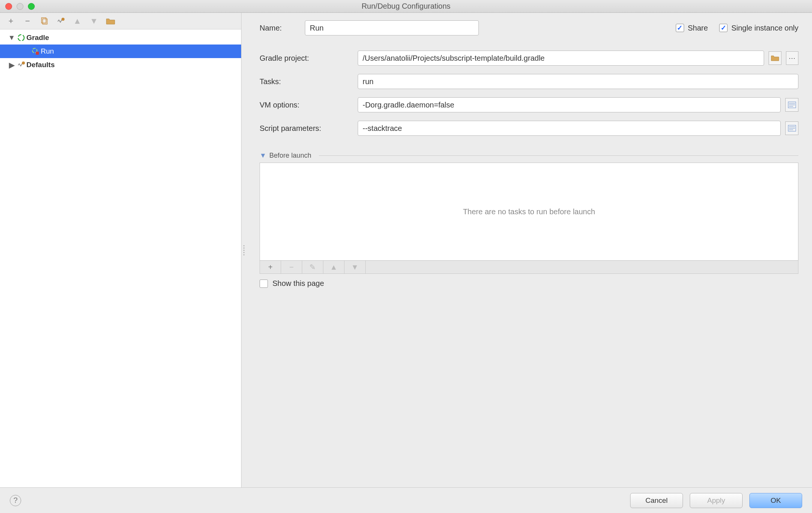 Image resolution: width=812 pixels, height=513 pixels. What do you see at coordinates (244, 250) in the screenshot?
I see `splitter-handle` at bounding box center [244, 250].